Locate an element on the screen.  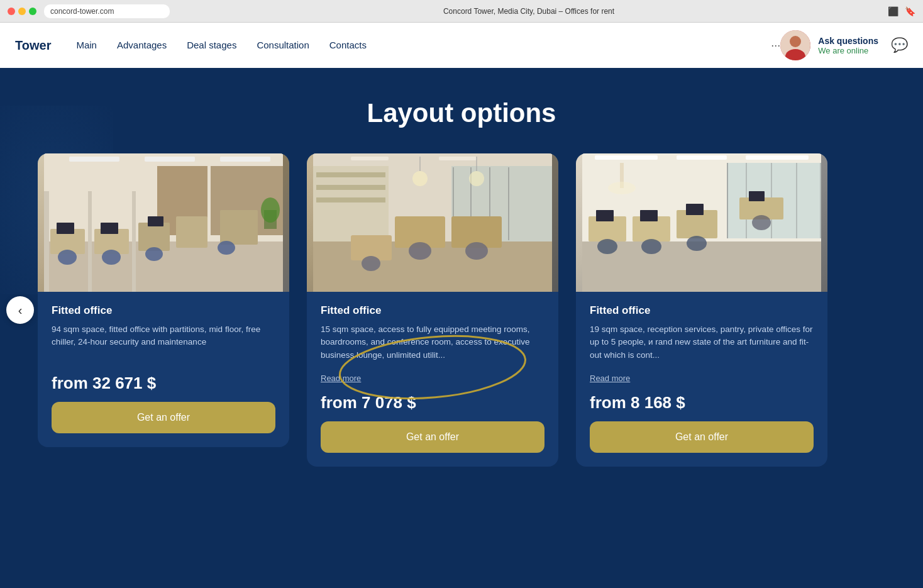
nav-ask-section: Ask questions We are online is located at coordinates (848, 45).